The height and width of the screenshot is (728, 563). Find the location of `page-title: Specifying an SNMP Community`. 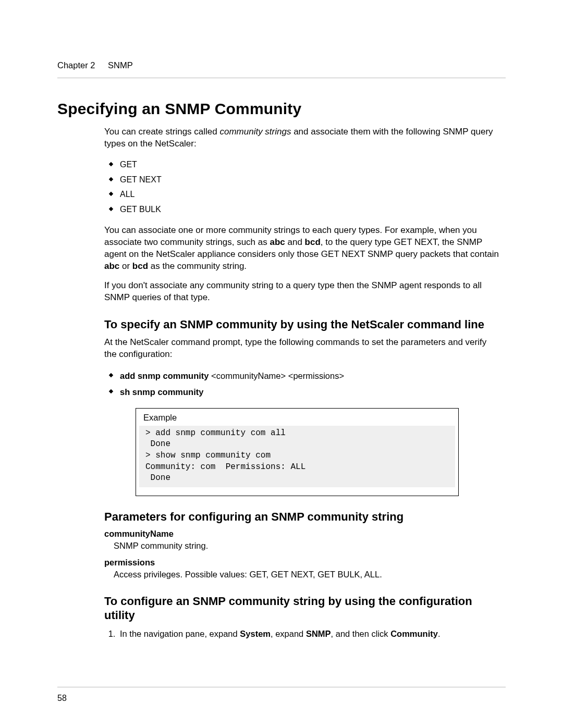

page-title: Specifying an SNMP Community is located at coordinates (282, 109).